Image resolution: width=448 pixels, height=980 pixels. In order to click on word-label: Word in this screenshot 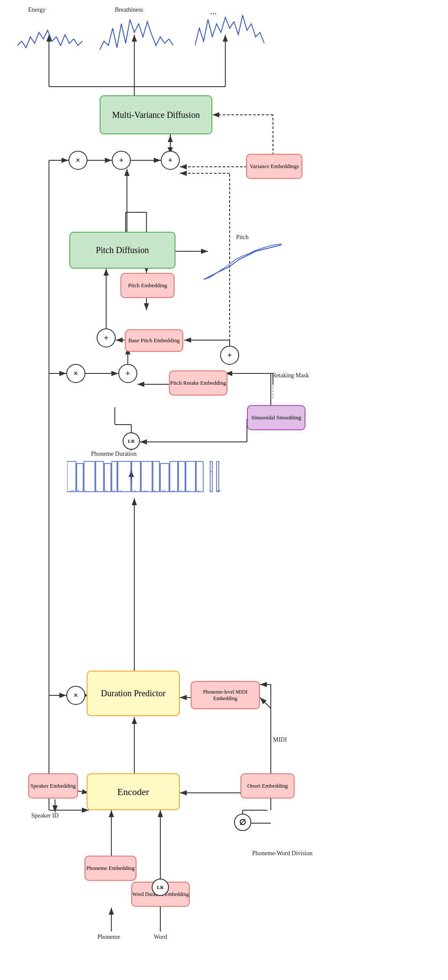, I will do `click(160, 937)`.